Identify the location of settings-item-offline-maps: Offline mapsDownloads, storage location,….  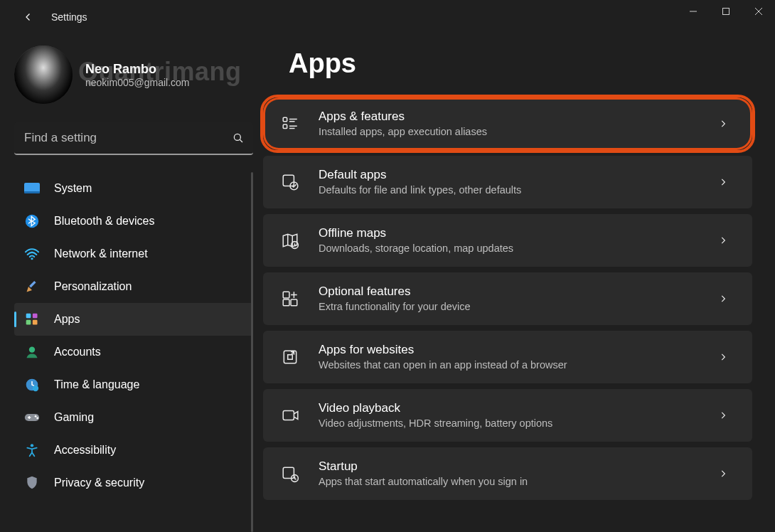
(508, 240).